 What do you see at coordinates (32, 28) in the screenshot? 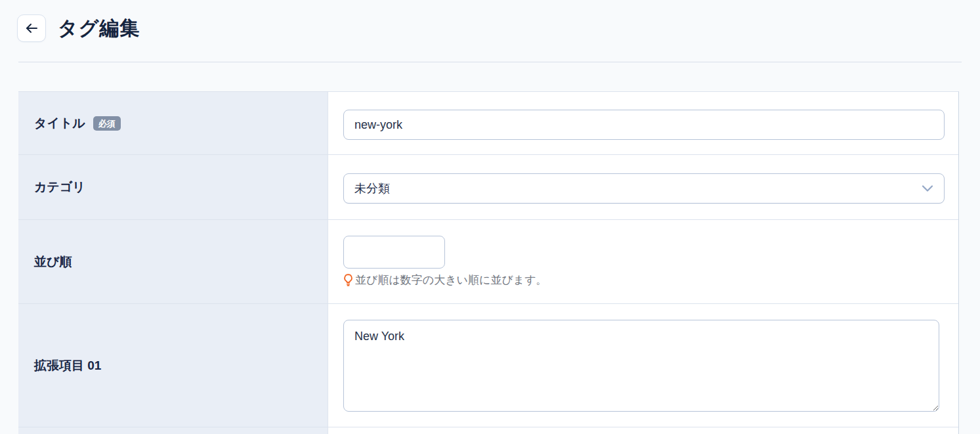
I see `back-button` at bounding box center [32, 28].